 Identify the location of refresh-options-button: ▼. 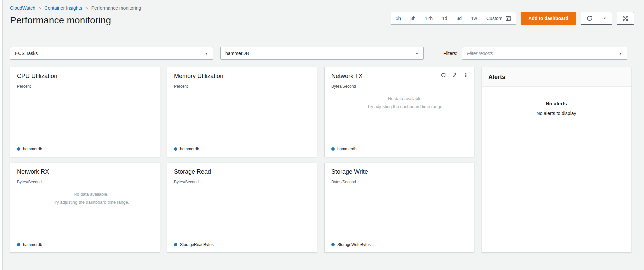
(605, 18).